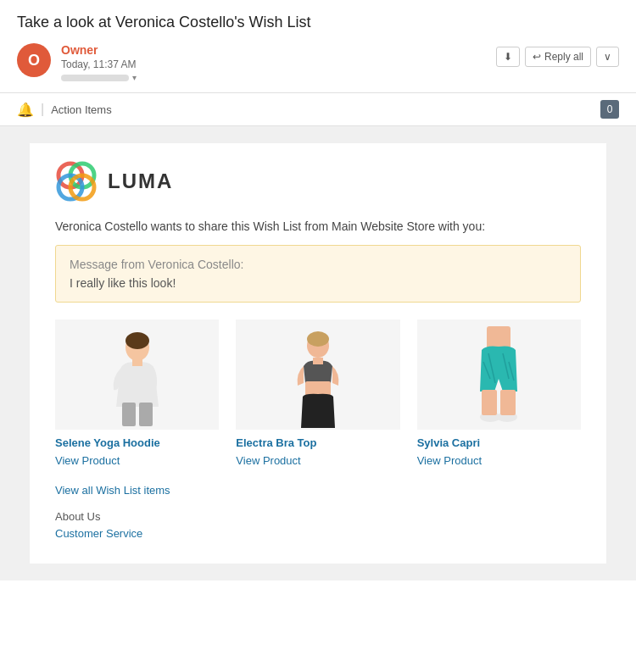 The image size is (636, 672). What do you see at coordinates (34, 60) in the screenshot?
I see `avatar: O` at bounding box center [34, 60].